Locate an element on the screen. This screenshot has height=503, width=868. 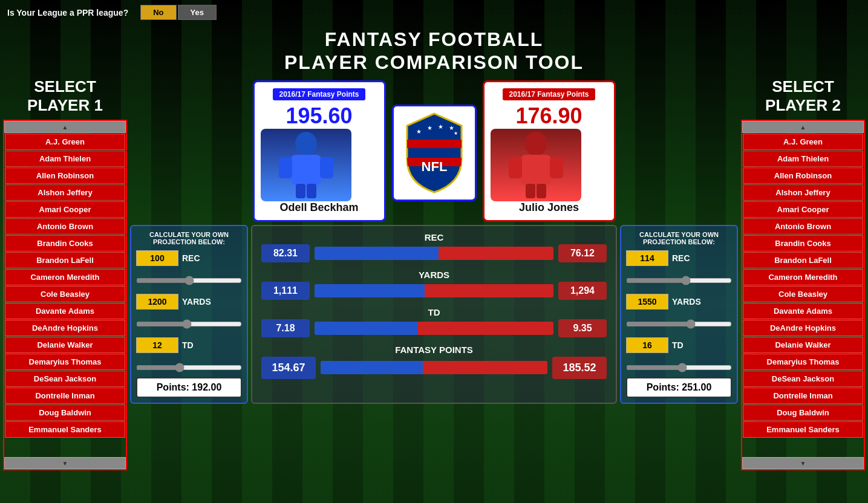
rec-left-value: 82.31 is located at coordinates (286, 253).